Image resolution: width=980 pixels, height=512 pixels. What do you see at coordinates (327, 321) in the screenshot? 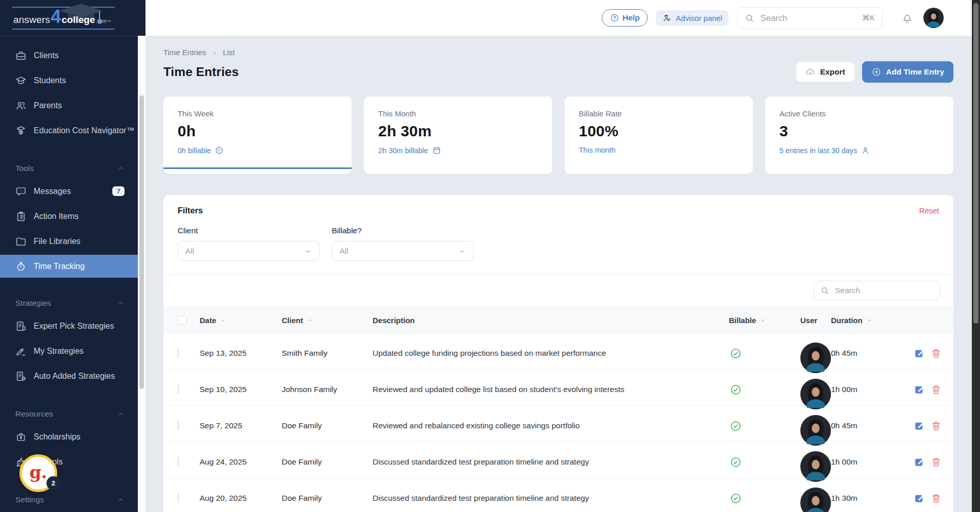
I see `column-header-client: Client` at bounding box center [327, 321].